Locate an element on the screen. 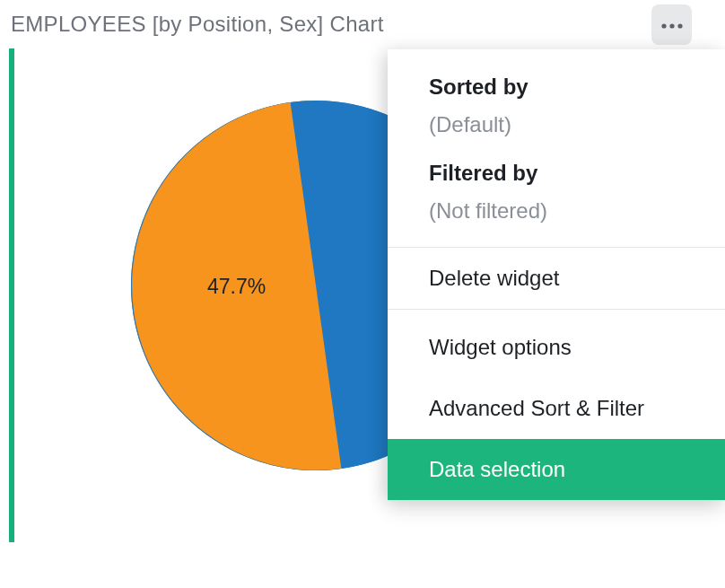  menu-item-data-selection: Data selection is located at coordinates (556, 470).